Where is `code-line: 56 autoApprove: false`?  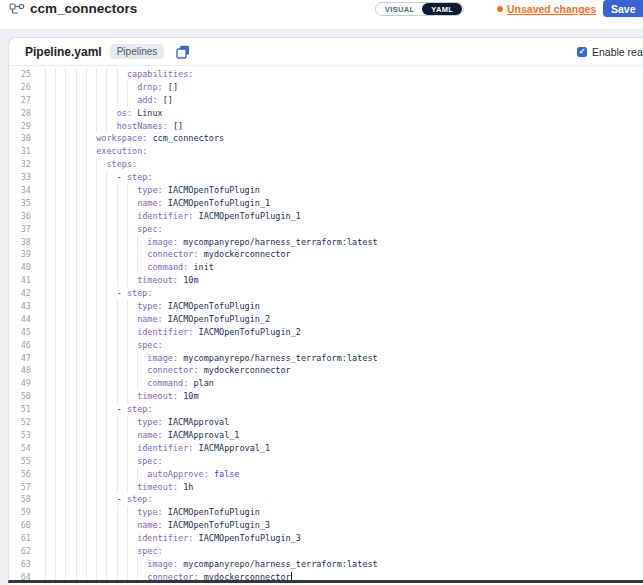
code-line: 56 autoApprove: false is located at coordinates (326, 474).